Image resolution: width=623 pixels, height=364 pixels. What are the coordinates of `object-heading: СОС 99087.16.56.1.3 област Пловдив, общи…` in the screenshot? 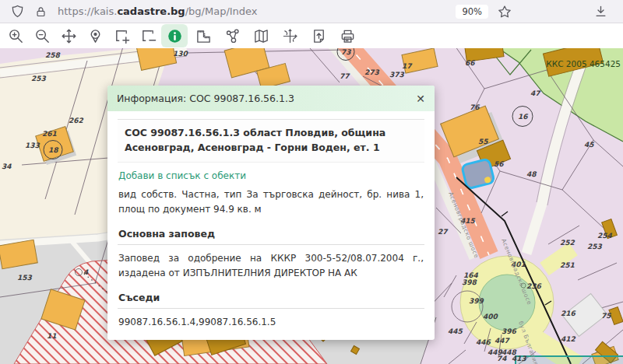 It's located at (271, 141).